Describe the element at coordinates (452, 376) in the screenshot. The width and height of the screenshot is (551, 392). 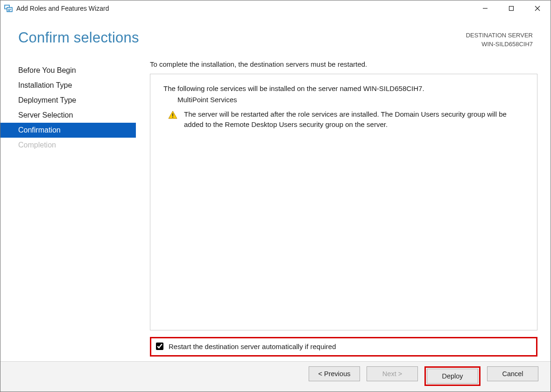
I see `deploy-button: Deploy` at that location.